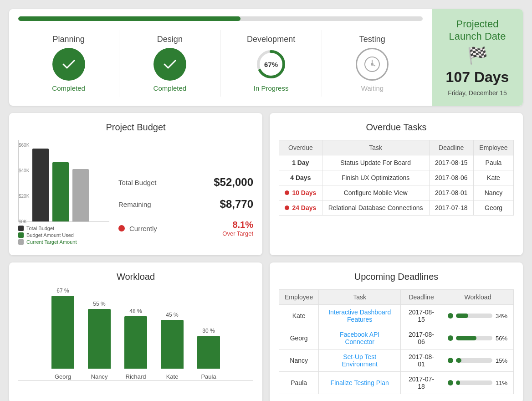 The height and width of the screenshot is (401, 532). Describe the element at coordinates (299, 361) in the screenshot. I see `employee-name: Nancy` at that location.